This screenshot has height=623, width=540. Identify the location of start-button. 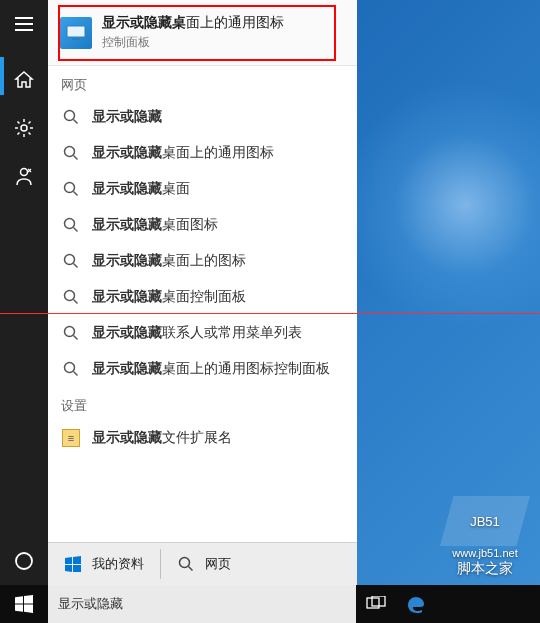
(24, 604).